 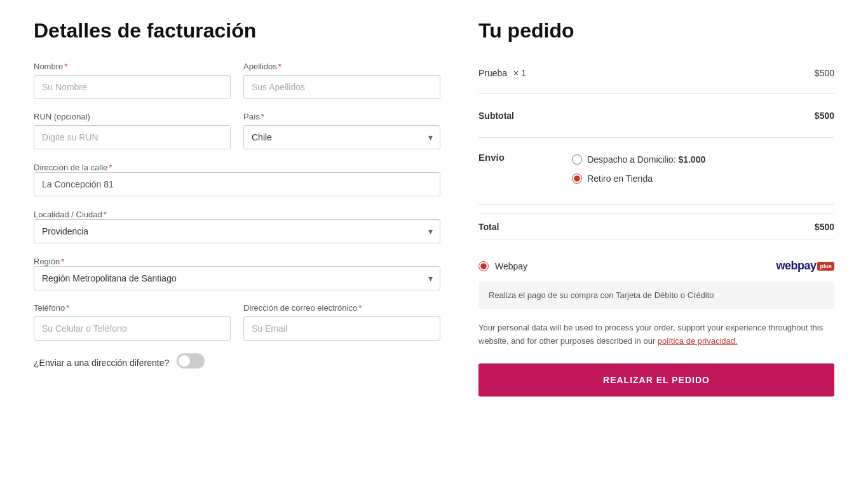 What do you see at coordinates (342, 87) in the screenshot?
I see `apellidos-input` at bounding box center [342, 87].